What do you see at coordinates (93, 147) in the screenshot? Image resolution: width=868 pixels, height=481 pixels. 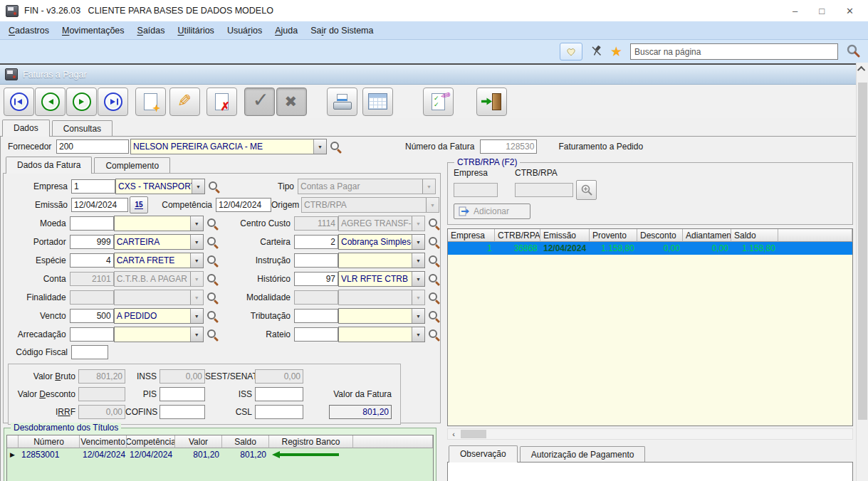 I see `fornecedor-code-input: 200` at bounding box center [93, 147].